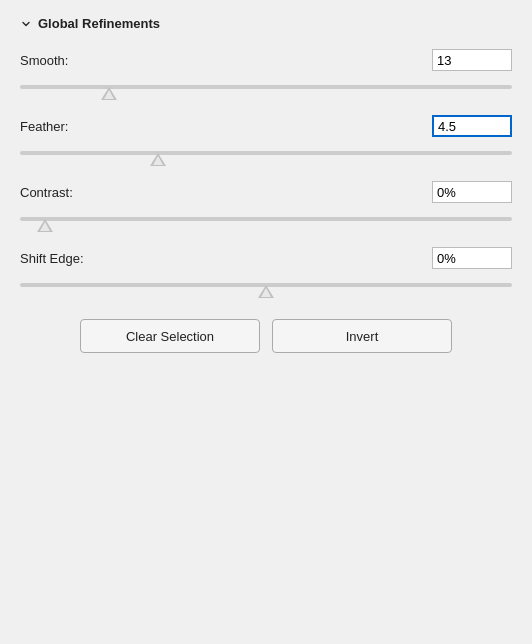  Describe the element at coordinates (266, 219) in the screenshot. I see `contrast-slider` at that location.